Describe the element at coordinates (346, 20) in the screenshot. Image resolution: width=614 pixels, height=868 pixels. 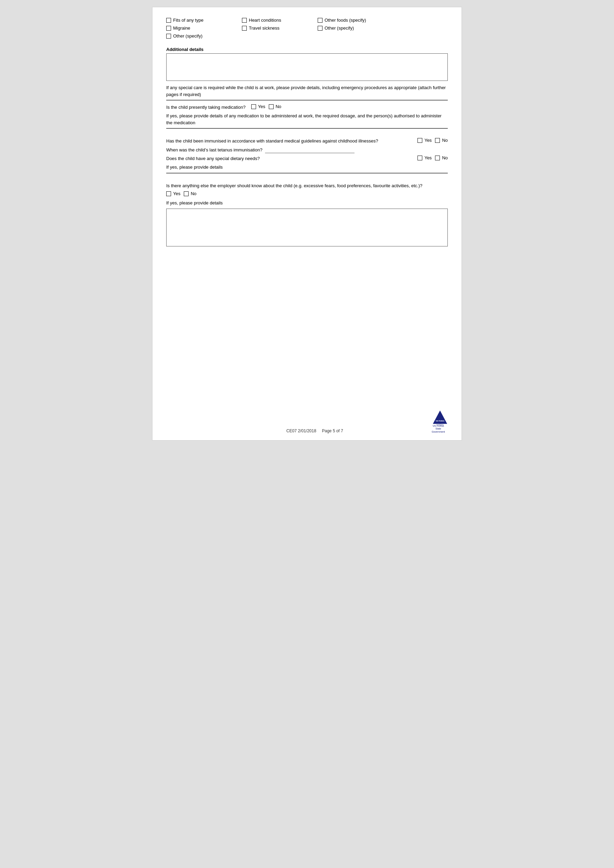
I see `other-foods-label: Other foods (specify)` at that location.